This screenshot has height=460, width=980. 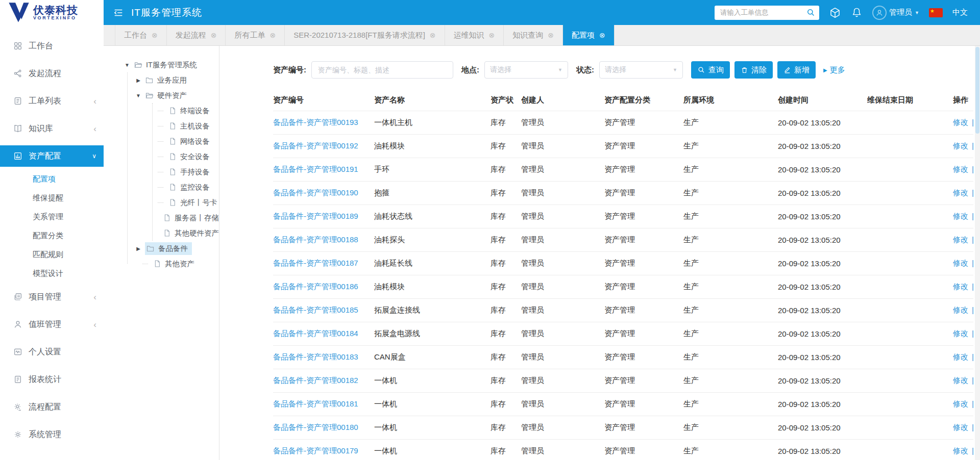 What do you see at coordinates (52, 156) in the screenshot?
I see `sidebar-item-asset-config: 资产配置 ∨` at bounding box center [52, 156].